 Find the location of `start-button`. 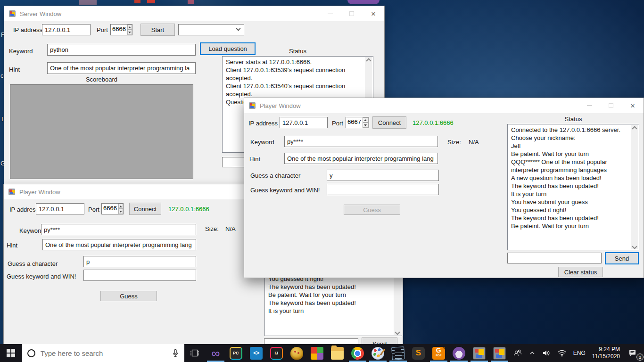

start-button is located at coordinates (11, 353).